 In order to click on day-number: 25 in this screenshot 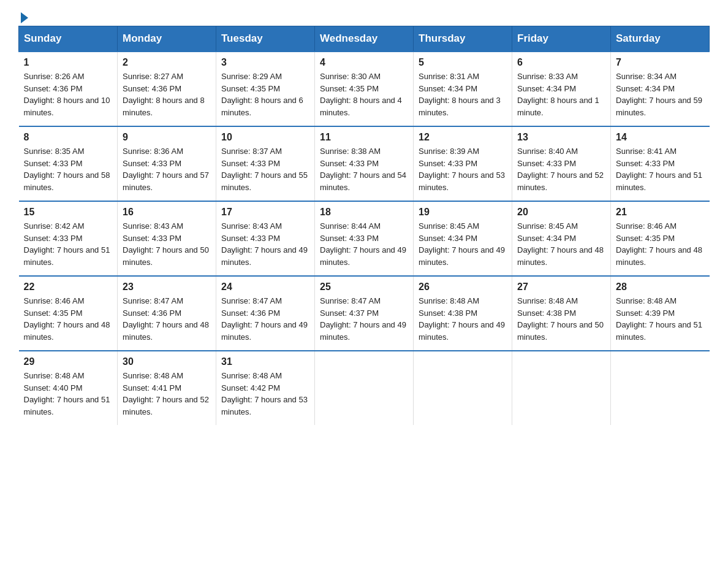, I will do `click(364, 287)`.